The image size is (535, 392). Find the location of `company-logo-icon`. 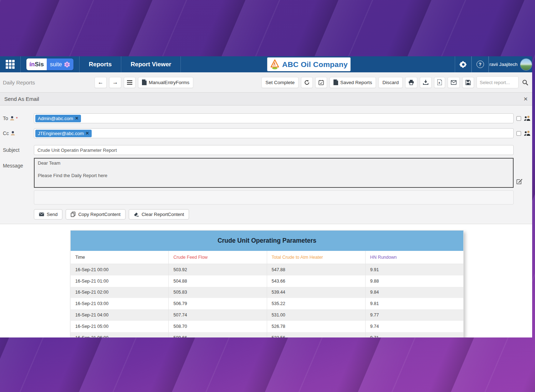

company-logo-icon is located at coordinates (275, 65).